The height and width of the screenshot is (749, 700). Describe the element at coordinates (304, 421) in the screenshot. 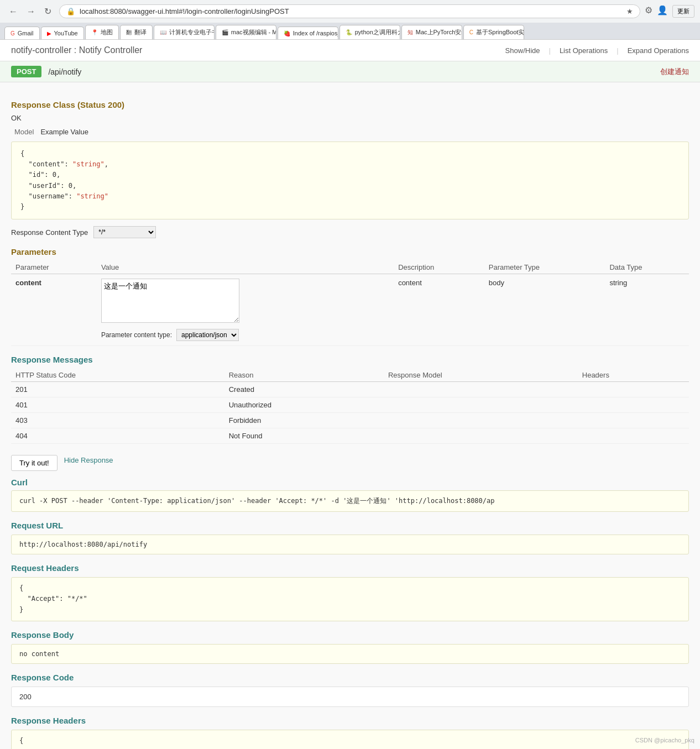

I see `reason-403: Forbidden` at that location.